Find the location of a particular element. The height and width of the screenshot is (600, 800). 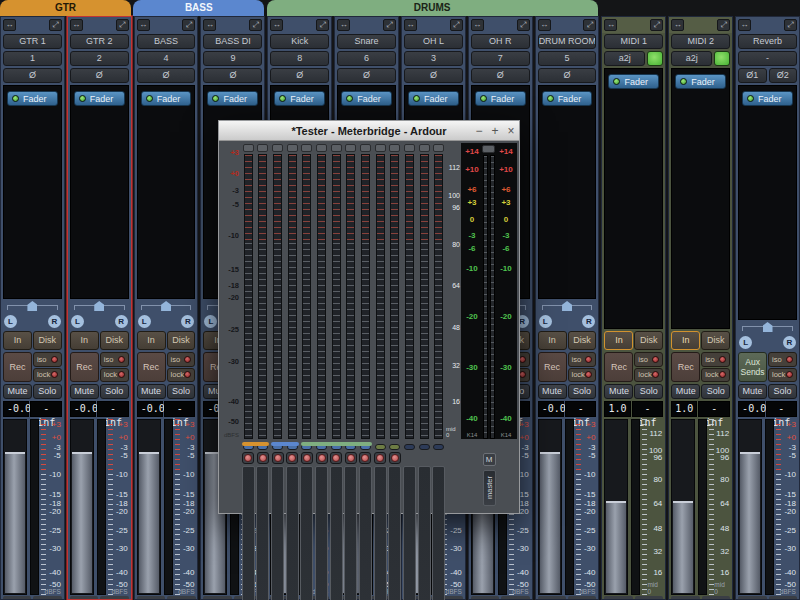

gain-display: 1.0 is located at coordinates (617, 409).